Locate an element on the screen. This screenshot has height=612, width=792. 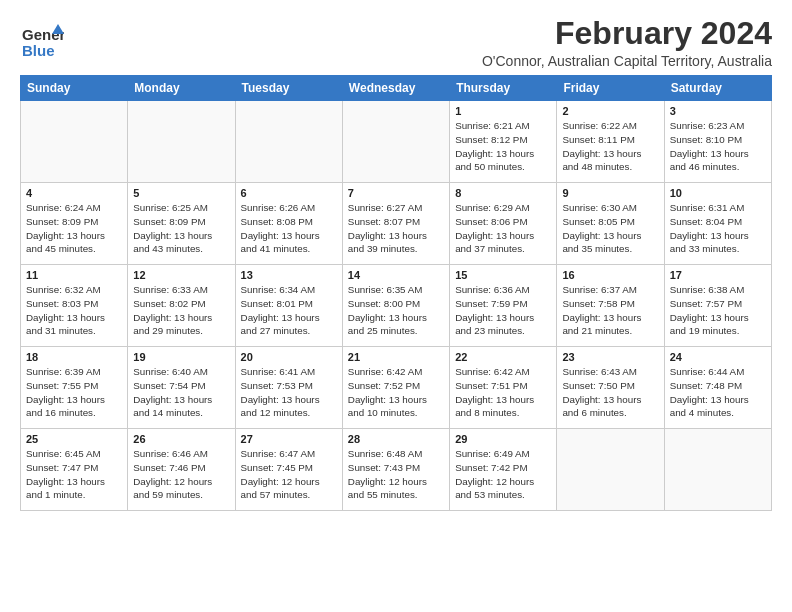
day-cell: 7Sunrise: 6:27 AM Sunset: 8:07 PM Daylig… is located at coordinates (396, 224).